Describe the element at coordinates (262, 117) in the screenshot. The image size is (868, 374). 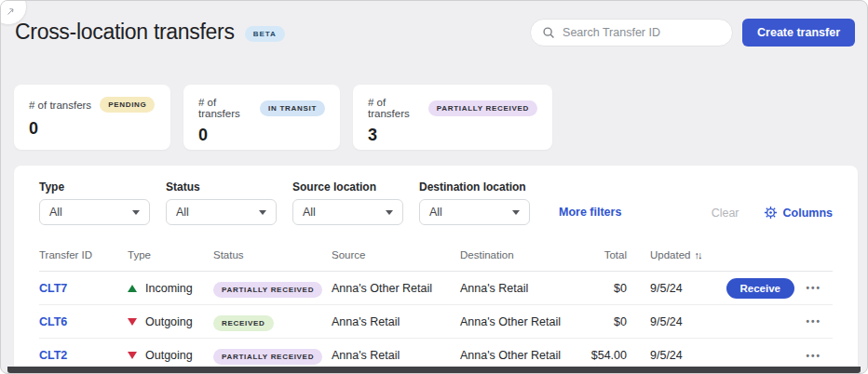
I see `card-in-transit: # of transfers IN TRANSIT 0` at that location.